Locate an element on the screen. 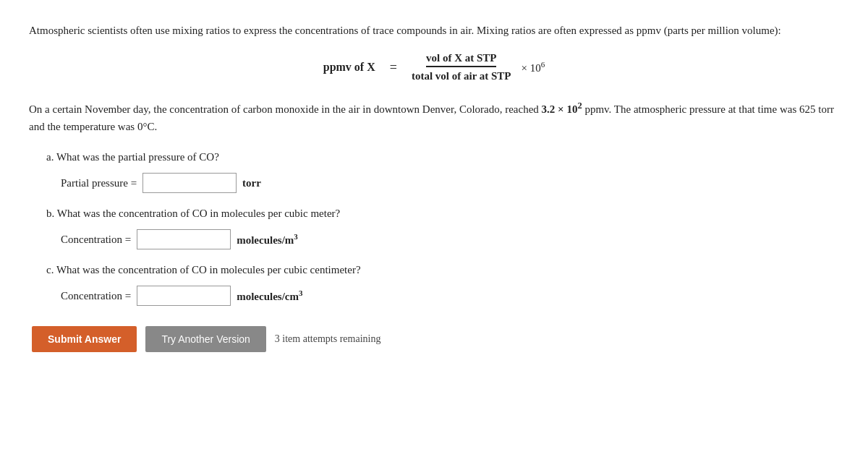  part-b-answer-row: Concentration = molecules/m3 is located at coordinates (450, 239).